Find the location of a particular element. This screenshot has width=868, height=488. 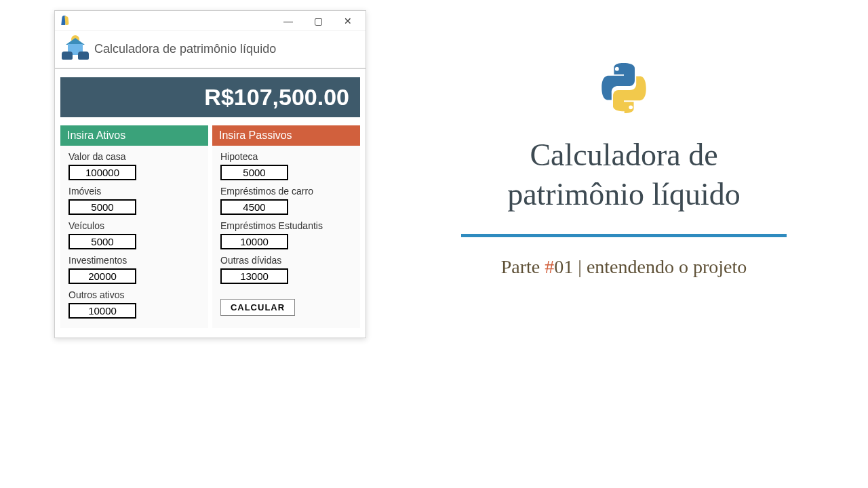

app-header: Calculadora de patrimônio líquido is located at coordinates (210, 50).